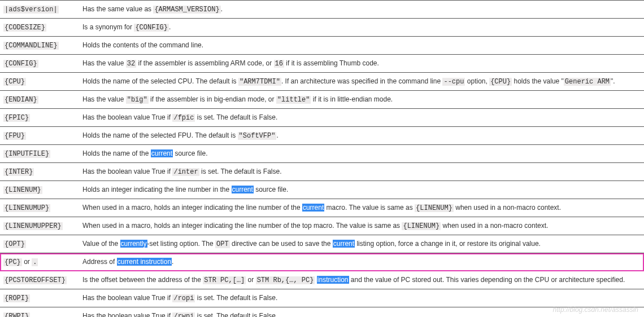 The width and height of the screenshot is (644, 317). Describe the element at coordinates (322, 226) in the screenshot. I see `table-row: {LINENUMUPPER}When used in a macro, hold…` at that location.